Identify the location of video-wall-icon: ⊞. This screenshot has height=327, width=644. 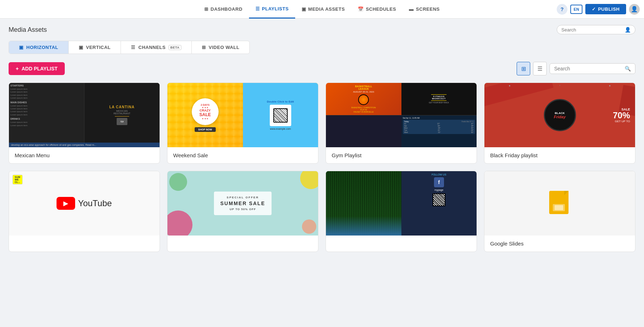
(204, 47).